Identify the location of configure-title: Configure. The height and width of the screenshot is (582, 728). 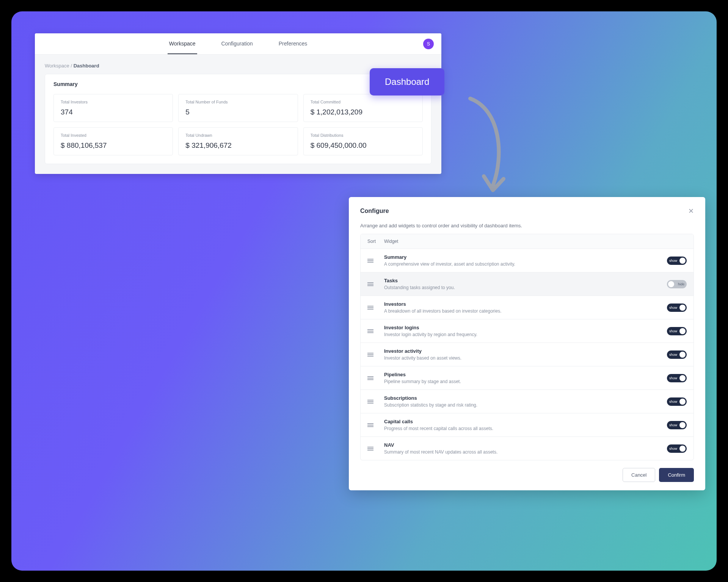
(375, 211).